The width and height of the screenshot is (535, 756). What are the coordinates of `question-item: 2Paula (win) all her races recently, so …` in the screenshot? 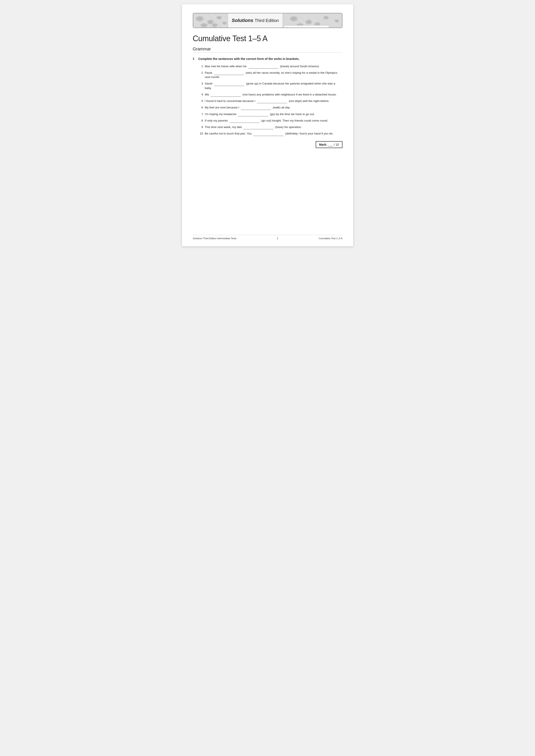 It's located at (271, 75).